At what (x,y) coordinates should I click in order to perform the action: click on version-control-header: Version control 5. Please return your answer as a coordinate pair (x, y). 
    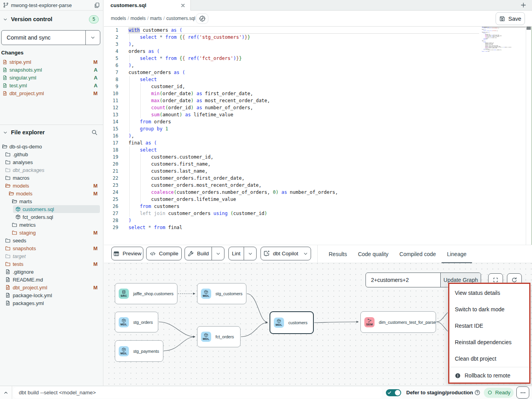
    Looking at the image, I should click on (52, 19).